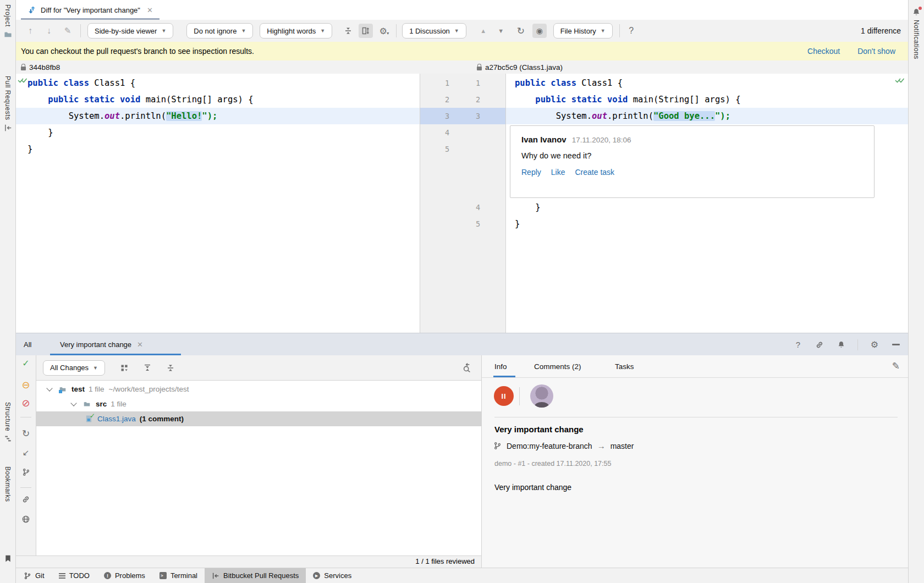  I want to click on reply-link: Reply, so click(531, 172).